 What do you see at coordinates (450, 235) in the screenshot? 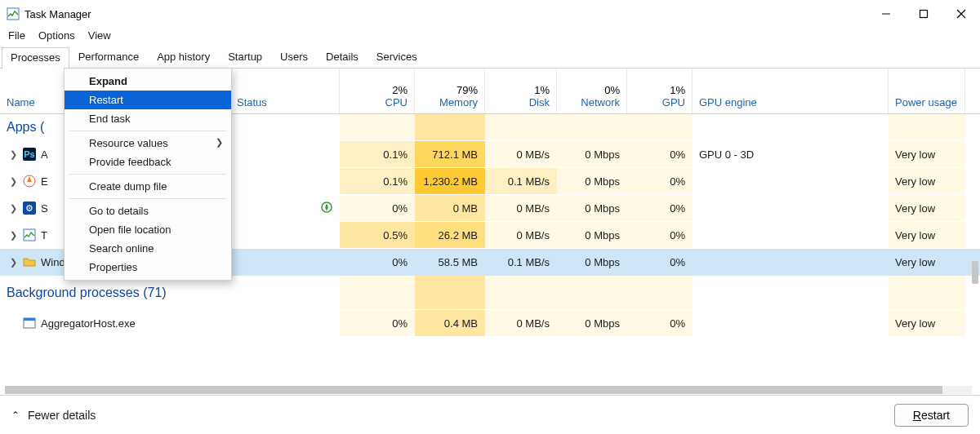
I see `cell-memory: 26.2 MB` at bounding box center [450, 235].